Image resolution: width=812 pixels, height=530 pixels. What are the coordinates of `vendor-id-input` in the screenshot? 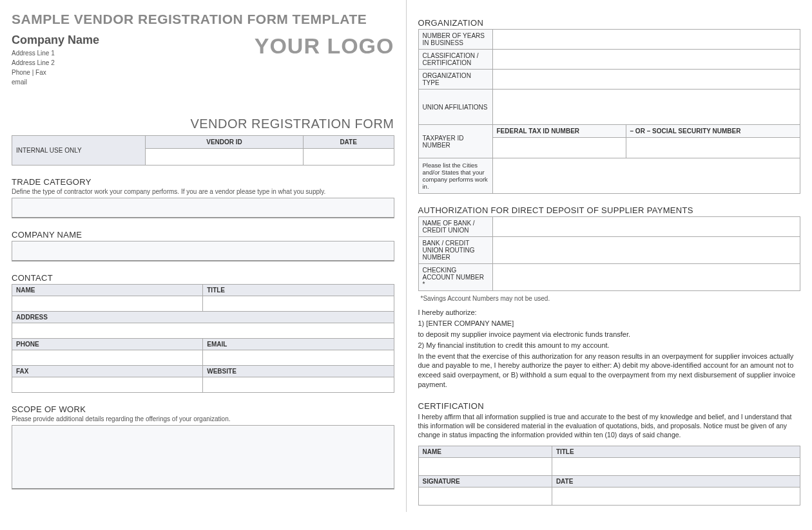 It's located at (224, 157).